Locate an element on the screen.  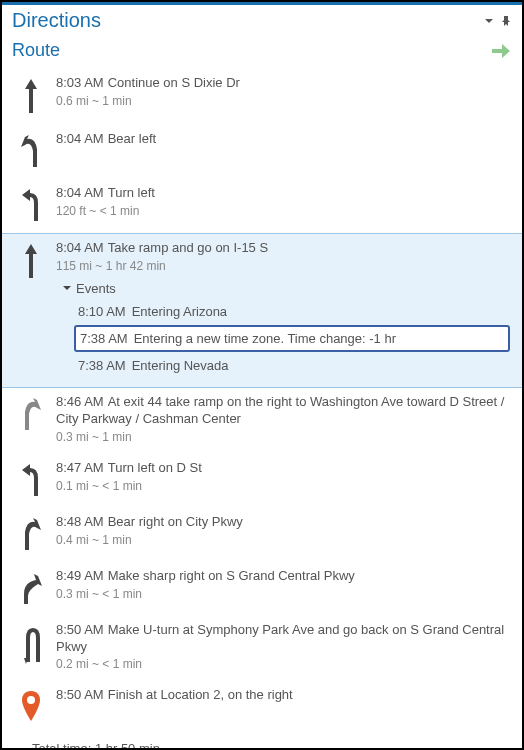
step-sub: 0.3 mi ~ 1 min is located at coordinates (283, 437).